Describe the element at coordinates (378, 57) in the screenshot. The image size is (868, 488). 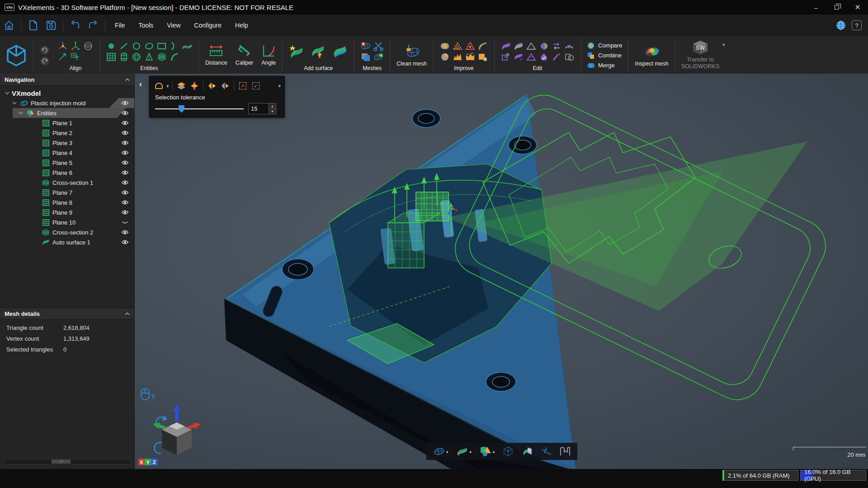
I see `mesh-validate-button` at that location.